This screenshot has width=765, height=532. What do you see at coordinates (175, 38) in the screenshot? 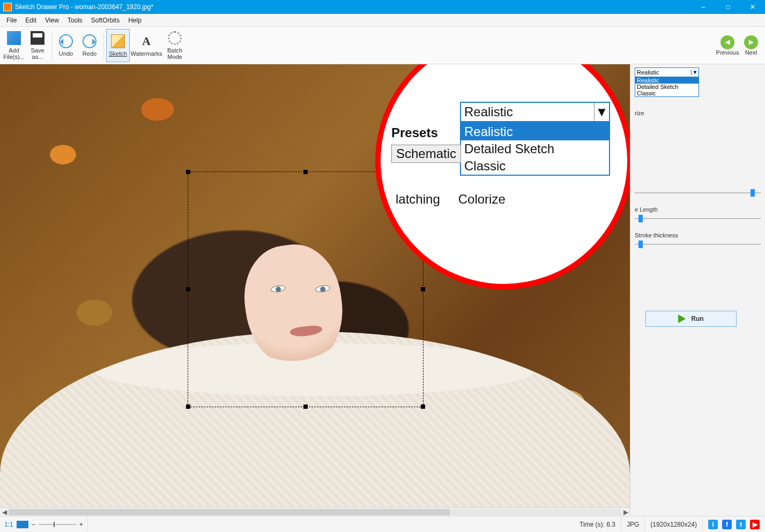
I see `batch-icon` at bounding box center [175, 38].